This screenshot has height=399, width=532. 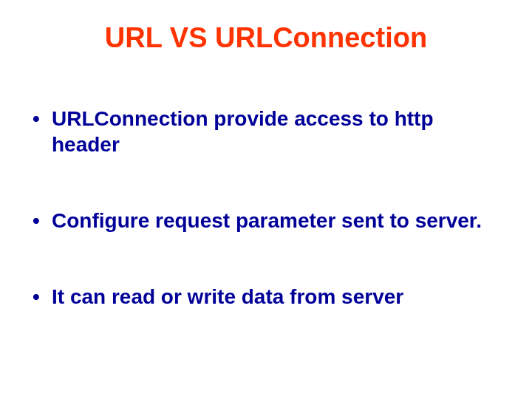 I want to click on list-item: Configure request parameter sent to serv…, so click(x=266, y=220).